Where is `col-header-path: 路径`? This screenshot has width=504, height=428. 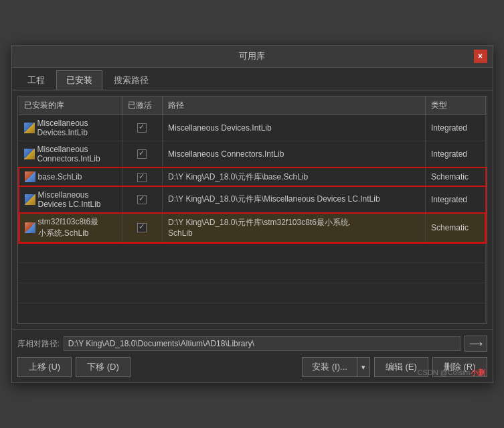 col-header-path: 路径 is located at coordinates (293, 106).